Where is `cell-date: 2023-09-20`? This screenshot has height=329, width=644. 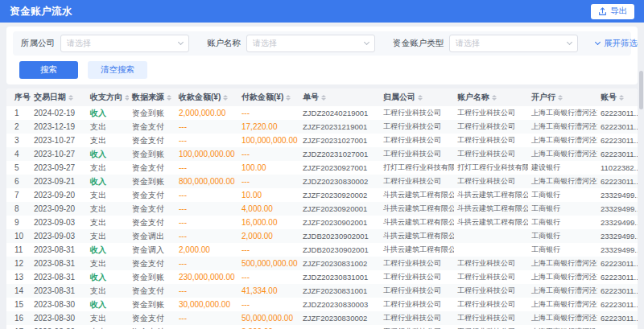 cell-date: 2023-09-20 is located at coordinates (59, 209).